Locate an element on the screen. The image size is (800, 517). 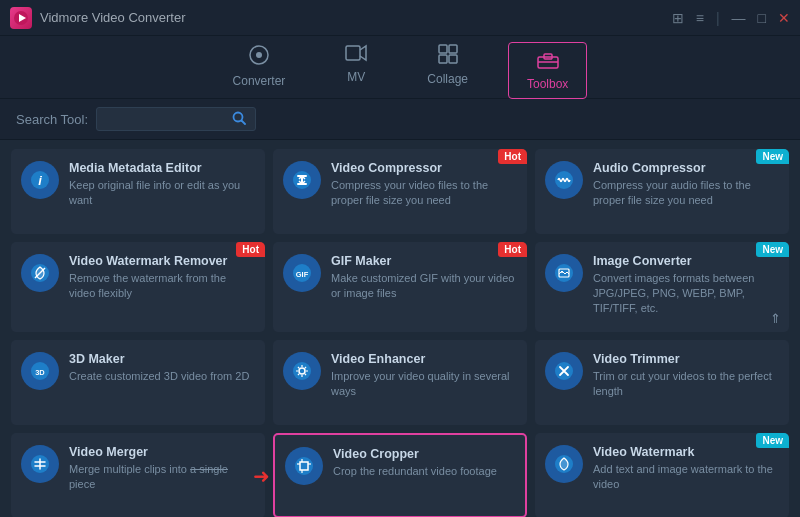
tool-desc-video-merger: Merge multiple clips into a single piece is located at coordinates (162, 477).